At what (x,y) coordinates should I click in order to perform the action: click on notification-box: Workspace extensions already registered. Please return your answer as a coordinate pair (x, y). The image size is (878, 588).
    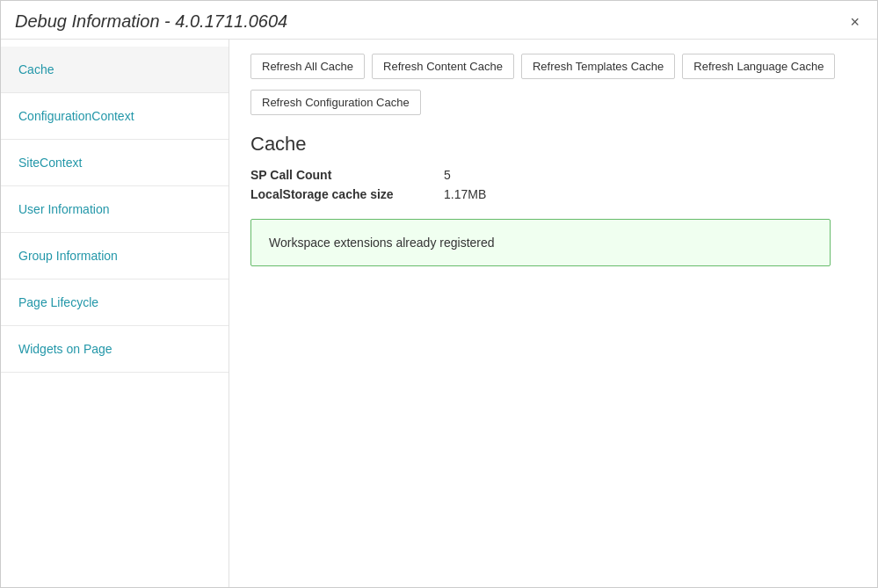
    Looking at the image, I should click on (541, 243).